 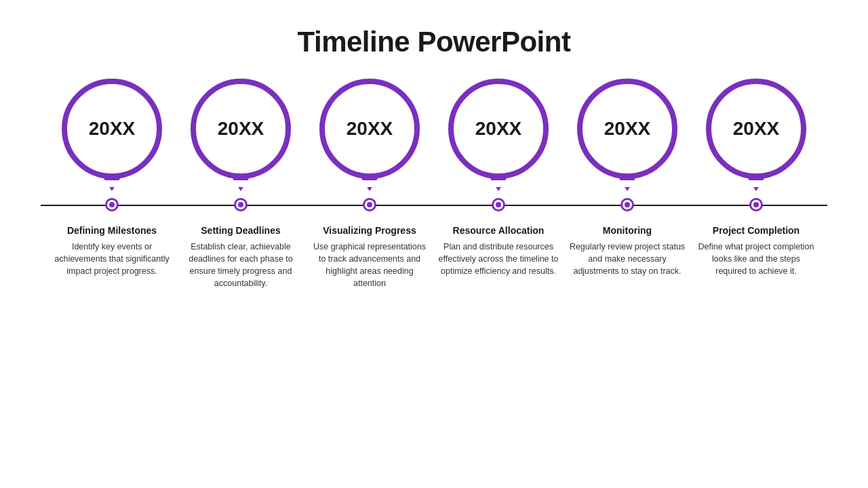 What do you see at coordinates (757, 129) in the screenshot?
I see `circle-year-6: 20XX` at bounding box center [757, 129].